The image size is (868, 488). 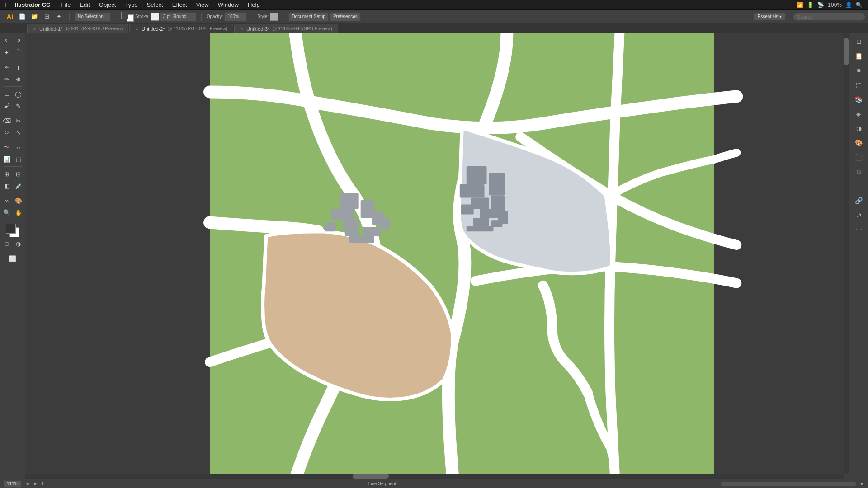 I want to click on width-tool: ↔, so click(x=19, y=147).